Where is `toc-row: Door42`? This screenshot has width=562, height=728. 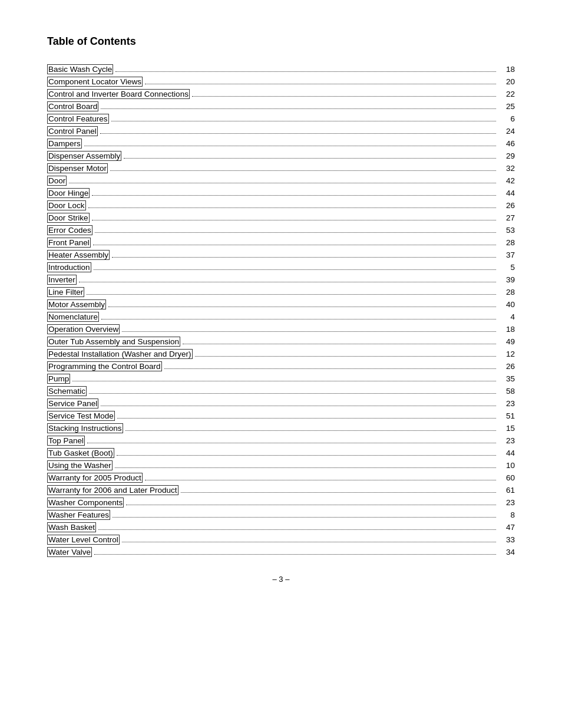
toc-row: Door42 is located at coordinates (281, 180).